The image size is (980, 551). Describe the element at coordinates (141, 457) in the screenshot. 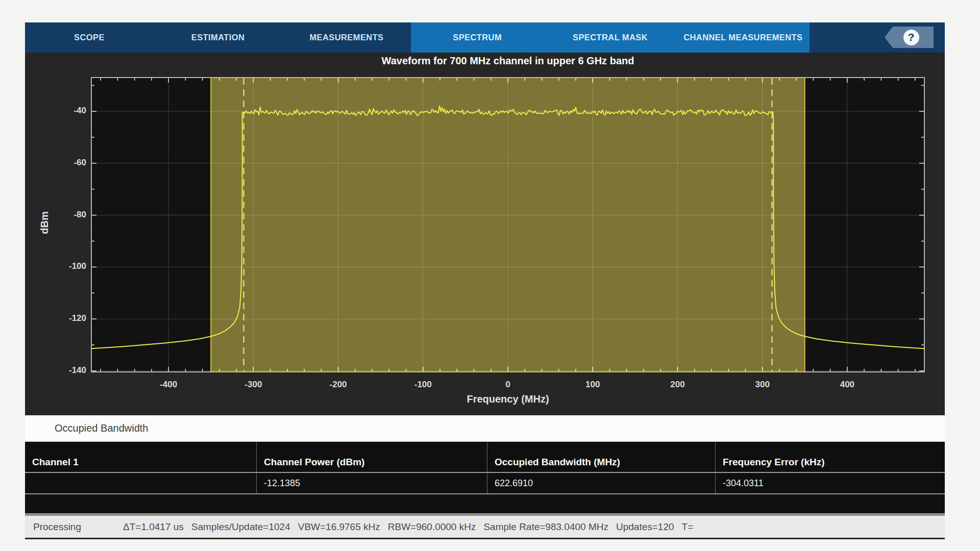

I see `table-header-channel: Channel 1` at that location.